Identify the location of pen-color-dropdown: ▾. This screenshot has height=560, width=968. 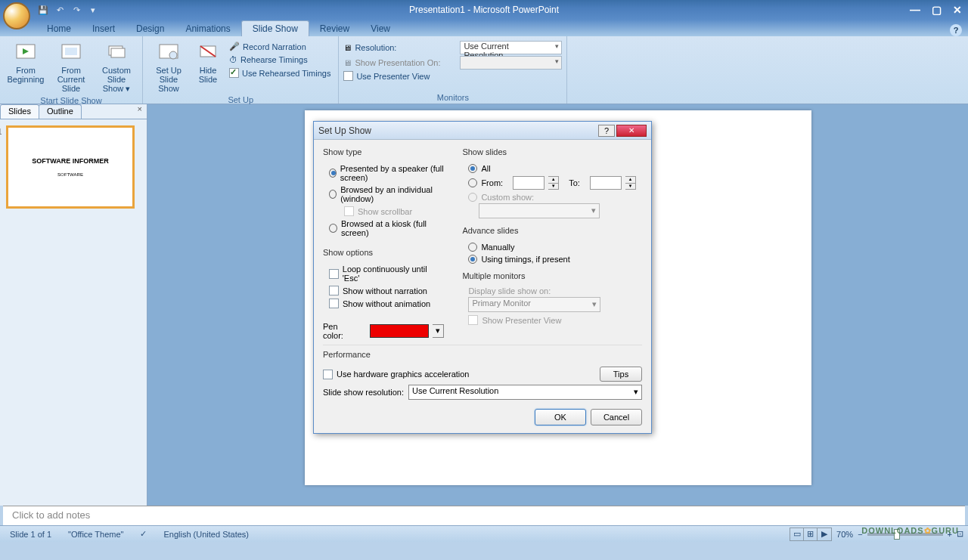
(439, 331).